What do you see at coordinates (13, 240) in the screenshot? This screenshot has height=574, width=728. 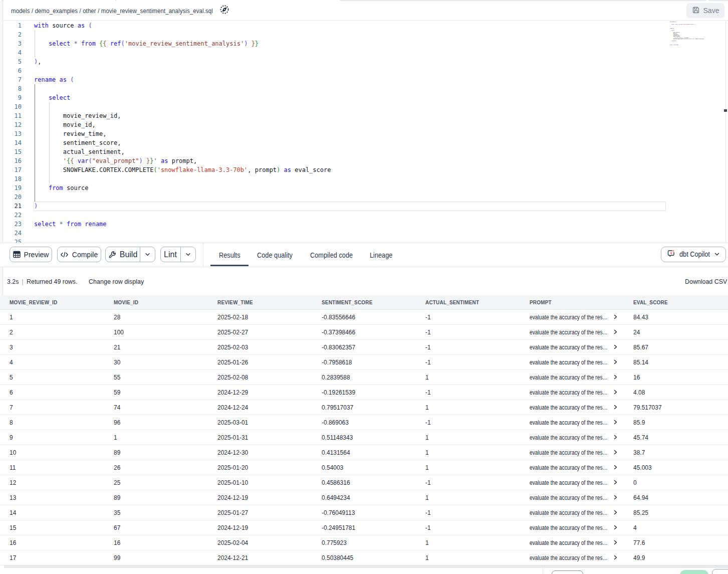 I see `line-number: 25` at bounding box center [13, 240].